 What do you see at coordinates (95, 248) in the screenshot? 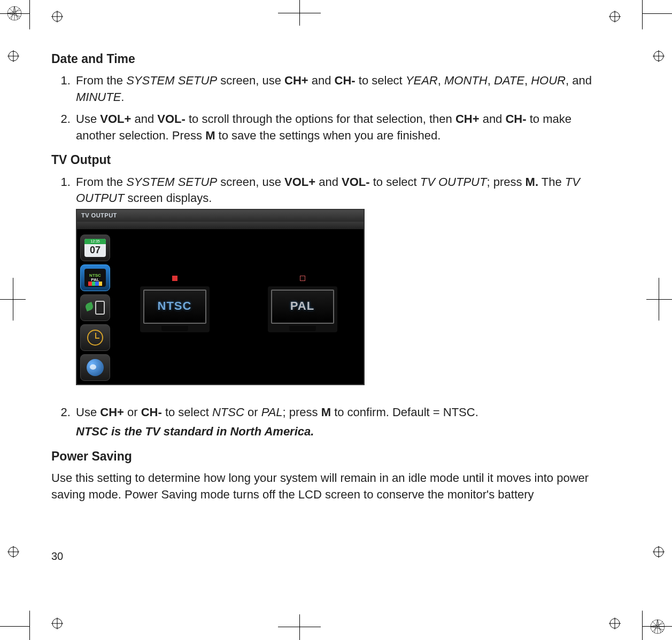
I see `calendar-icon: 12:35 07` at bounding box center [95, 248].